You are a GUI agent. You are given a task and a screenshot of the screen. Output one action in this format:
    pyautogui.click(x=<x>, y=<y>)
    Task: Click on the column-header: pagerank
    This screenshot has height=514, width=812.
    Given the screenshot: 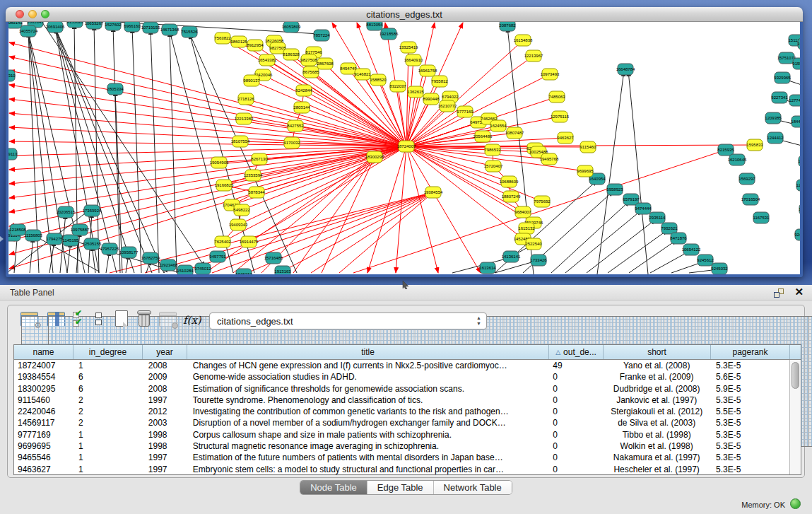 What is the action you would take?
    pyautogui.click(x=751, y=352)
    